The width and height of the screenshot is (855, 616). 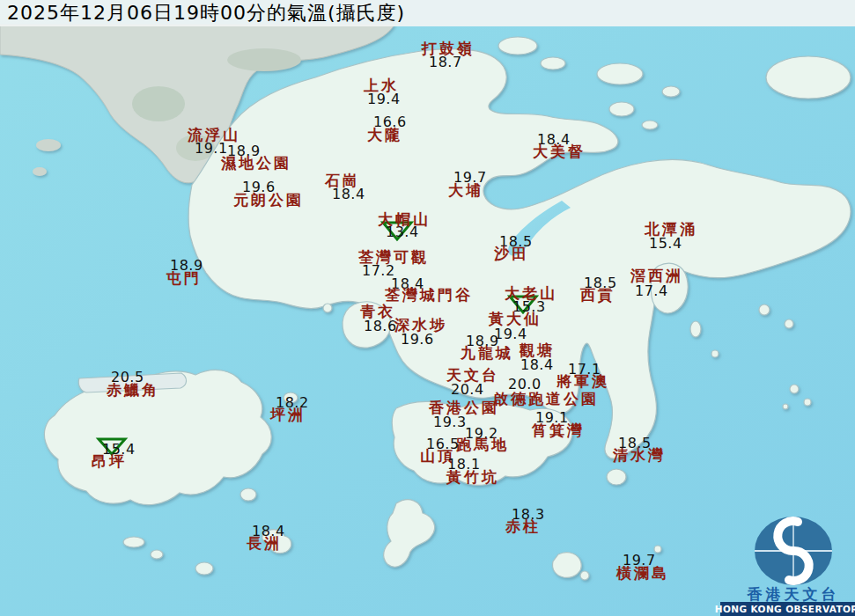 I want to click on station-name: 香港公園, so click(x=464, y=408).